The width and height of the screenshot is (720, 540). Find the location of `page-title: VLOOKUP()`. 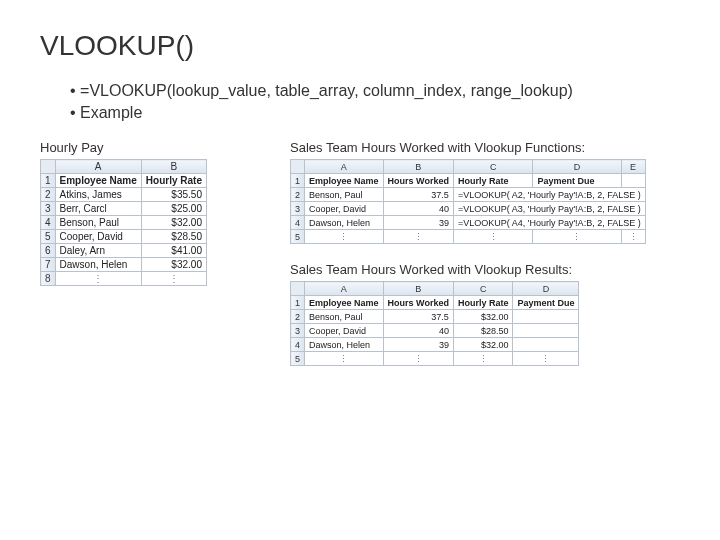

page-title: VLOOKUP() is located at coordinates (360, 46).